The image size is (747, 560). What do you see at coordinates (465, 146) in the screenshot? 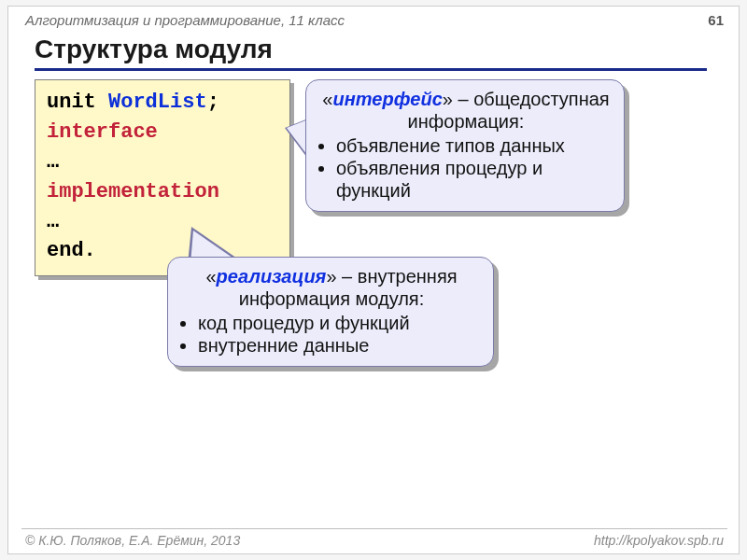
I see `callout-interface: «интерфейс» – общедоступная информация: …` at bounding box center [465, 146].